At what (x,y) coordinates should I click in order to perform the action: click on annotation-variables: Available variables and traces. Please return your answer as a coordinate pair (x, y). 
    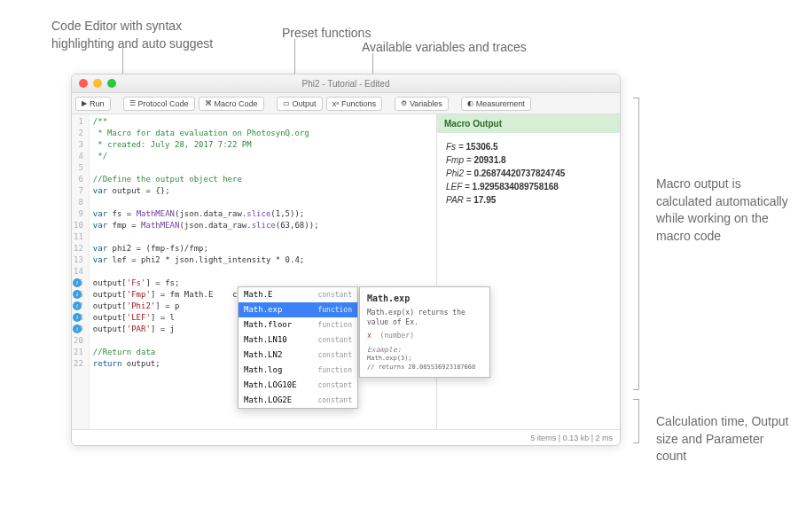
    Looking at the image, I should click on (444, 48).